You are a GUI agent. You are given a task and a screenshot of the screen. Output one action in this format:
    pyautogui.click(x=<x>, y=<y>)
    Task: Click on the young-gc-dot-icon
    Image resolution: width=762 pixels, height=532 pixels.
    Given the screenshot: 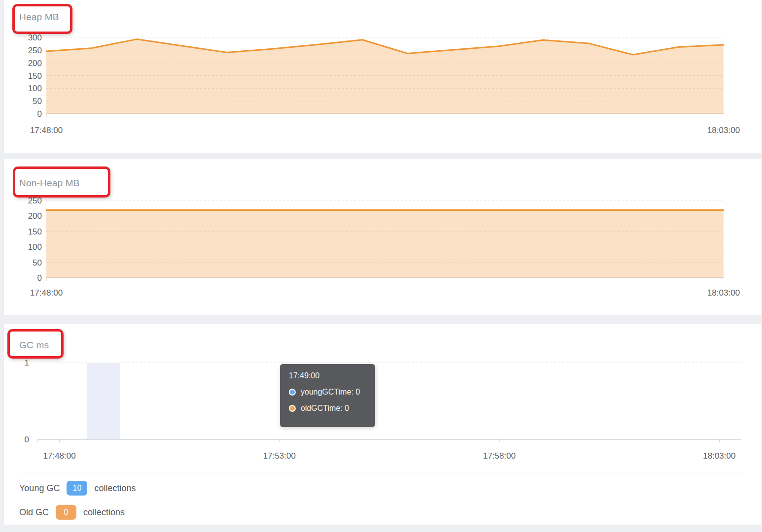 What is the action you would take?
    pyautogui.click(x=292, y=392)
    